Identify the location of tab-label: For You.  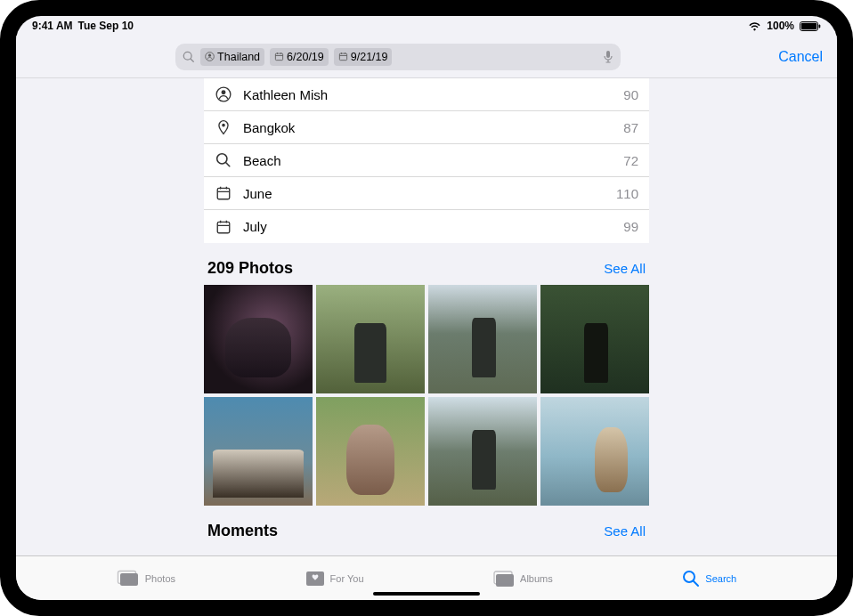
(347, 579).